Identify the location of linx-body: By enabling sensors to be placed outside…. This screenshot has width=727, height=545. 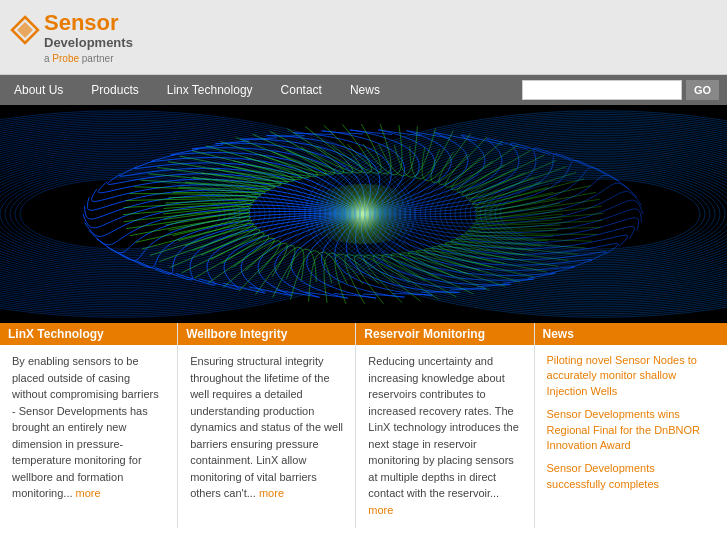
(88, 428).